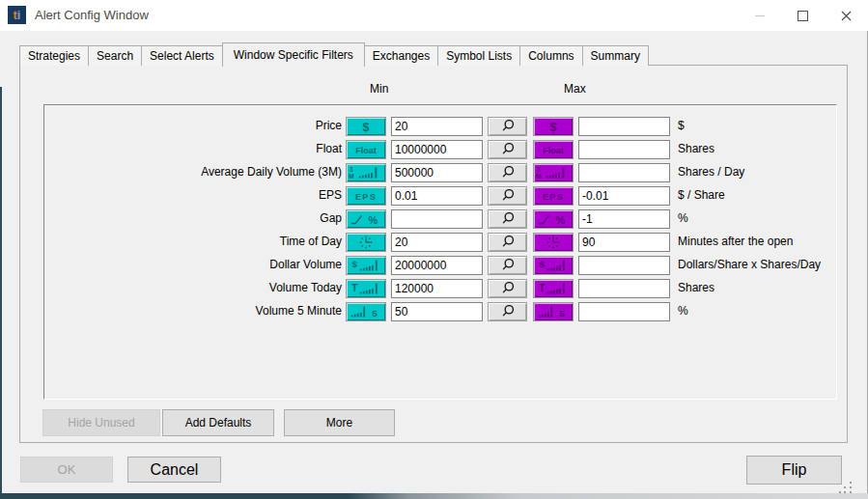 The image size is (868, 499). What do you see at coordinates (701, 195) in the screenshot?
I see `filter-unit: $ / Share` at bounding box center [701, 195].